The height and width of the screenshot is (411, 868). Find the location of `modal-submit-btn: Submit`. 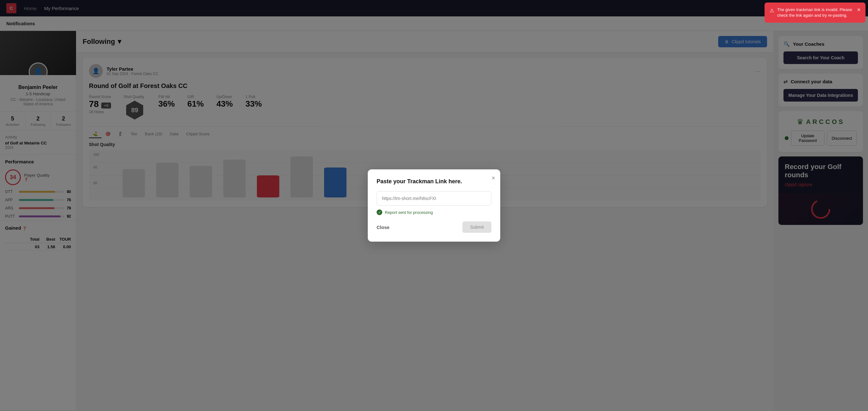

modal-submit-btn: Submit is located at coordinates (477, 227).